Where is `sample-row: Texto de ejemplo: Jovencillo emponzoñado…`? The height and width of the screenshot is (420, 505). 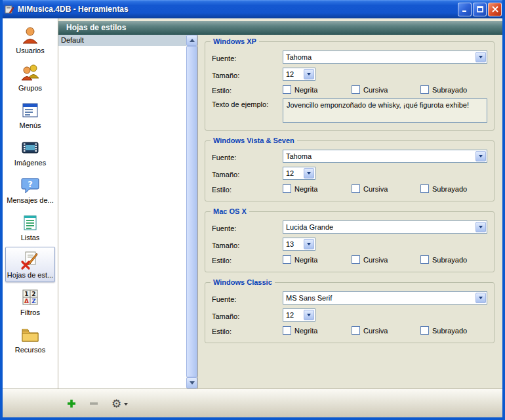 sample-row: Texto de ejemplo: Jovencillo emponzoñado… is located at coordinates (350, 110).